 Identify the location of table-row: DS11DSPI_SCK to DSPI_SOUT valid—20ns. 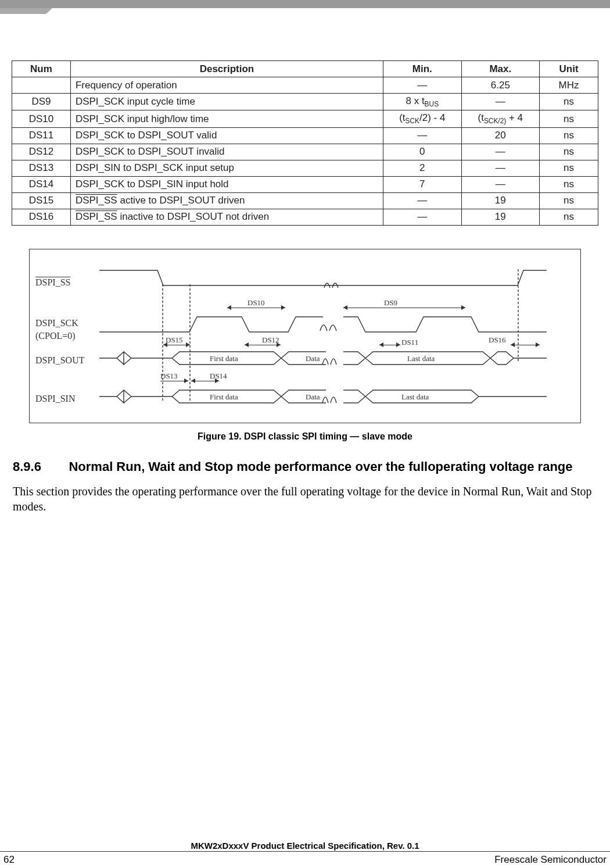
(306, 135).